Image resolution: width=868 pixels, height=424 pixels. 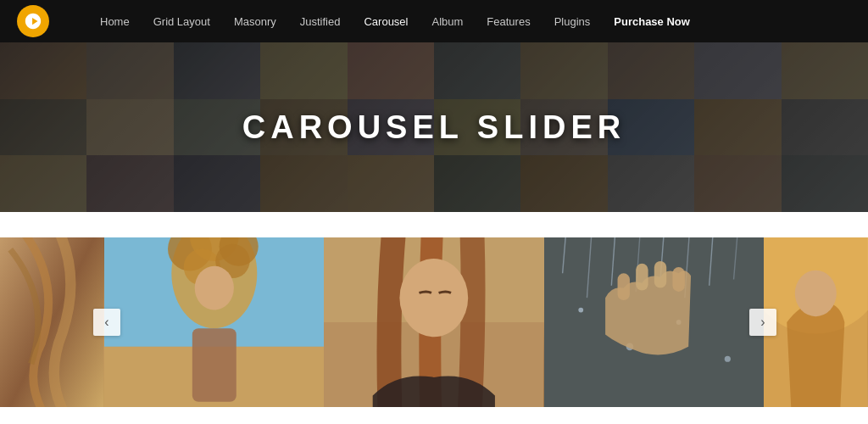 What do you see at coordinates (395, 21) in the screenshot?
I see `nav-menu: Home Grid Layout Masonry Justified Carou…` at bounding box center [395, 21].